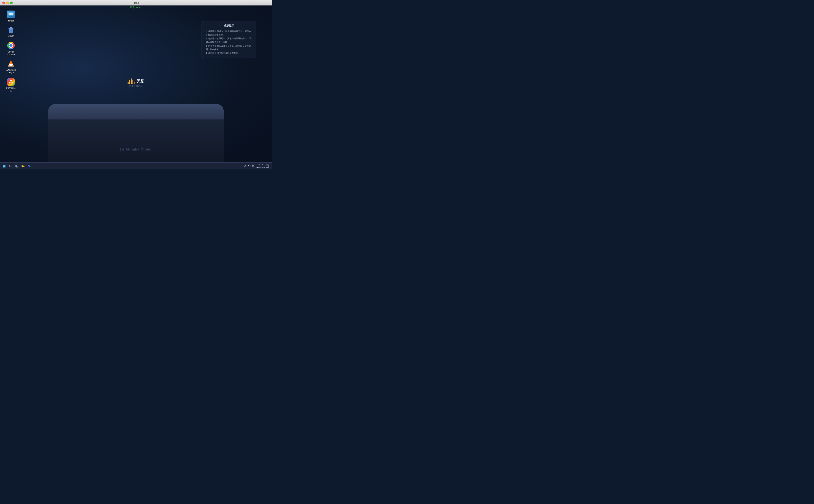  Describe the element at coordinates (136, 149) in the screenshot. I see `alibaba-cloud-logo: [-] Alibaba Cloud` at that location.